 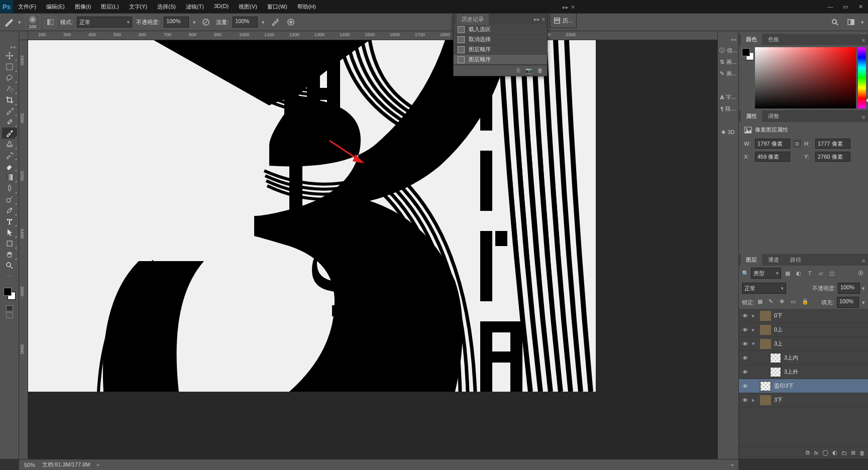 I want to click on mask-mode-toggle, so click(x=10, y=312).